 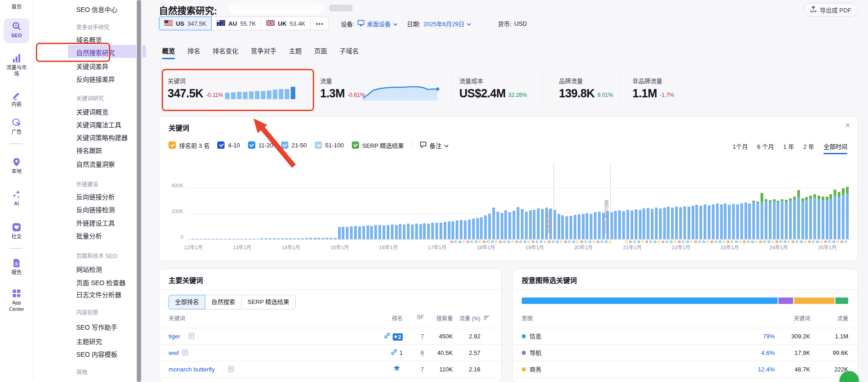 I want to click on menu-item: 自然流量洞察, so click(x=96, y=164).